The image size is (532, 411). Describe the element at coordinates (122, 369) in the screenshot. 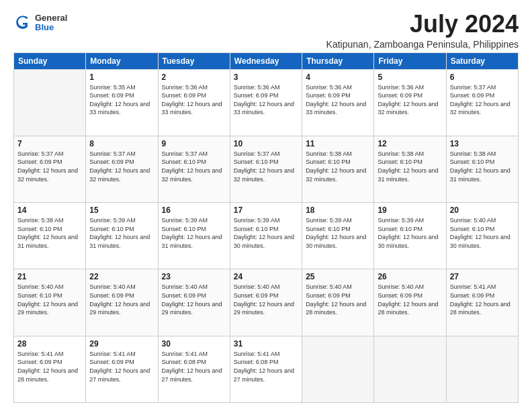

I see `calendar-day-29: 29 Sunrise: 5:41 AMSunset: 6:09 PMDaylig…` at that location.